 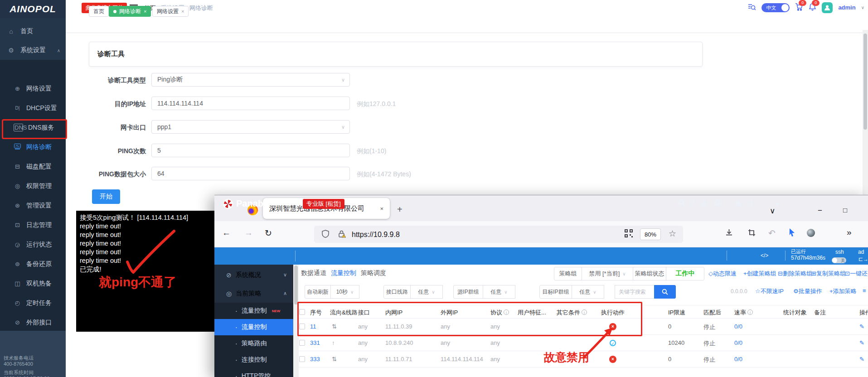 I want to click on panabit-sidebar-current-policy: ◎ 当前策略 ∧, so click(x=254, y=294).